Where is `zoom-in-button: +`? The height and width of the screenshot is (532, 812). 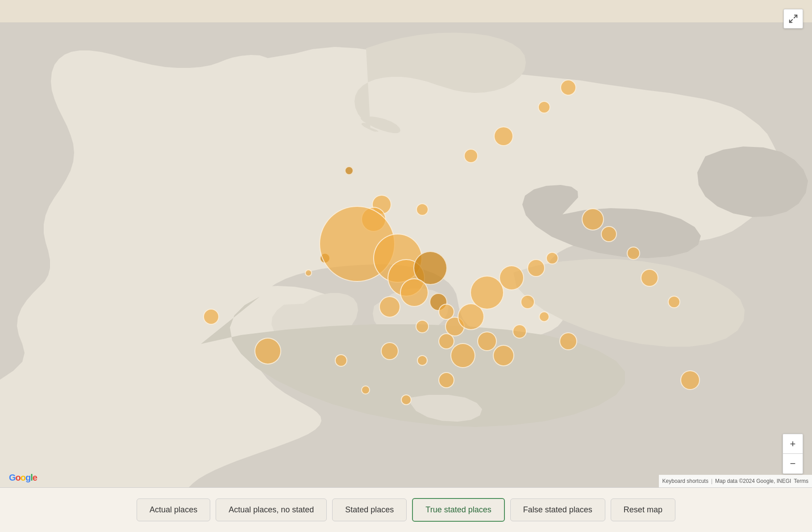 zoom-in-button: + is located at coordinates (793, 444).